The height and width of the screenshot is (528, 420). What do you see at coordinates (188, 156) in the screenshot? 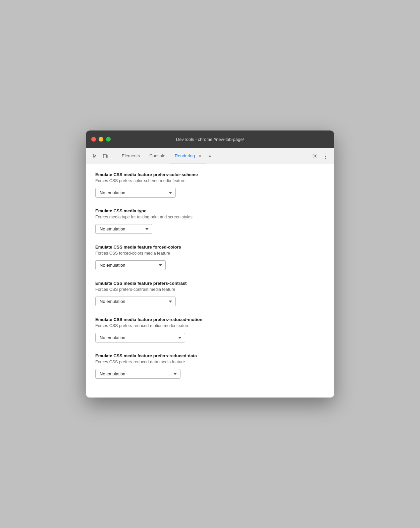
I see `tab-rendering: Rendering ✕` at bounding box center [188, 156].